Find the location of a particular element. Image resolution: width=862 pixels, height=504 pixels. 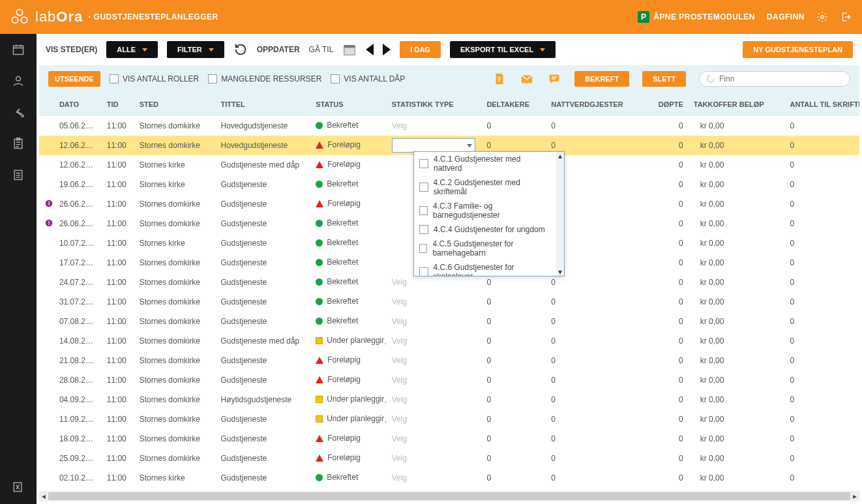

stat-type-dropdown: ▴ ▾ 4.C.1 Gudstjenester med nattverd4.C.… is located at coordinates (489, 214).